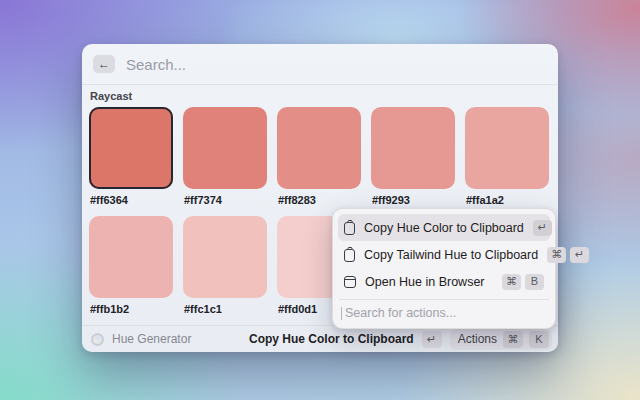  Describe the element at coordinates (132, 309) in the screenshot. I see `swatch-hex-label: #ffb1b2` at that location.